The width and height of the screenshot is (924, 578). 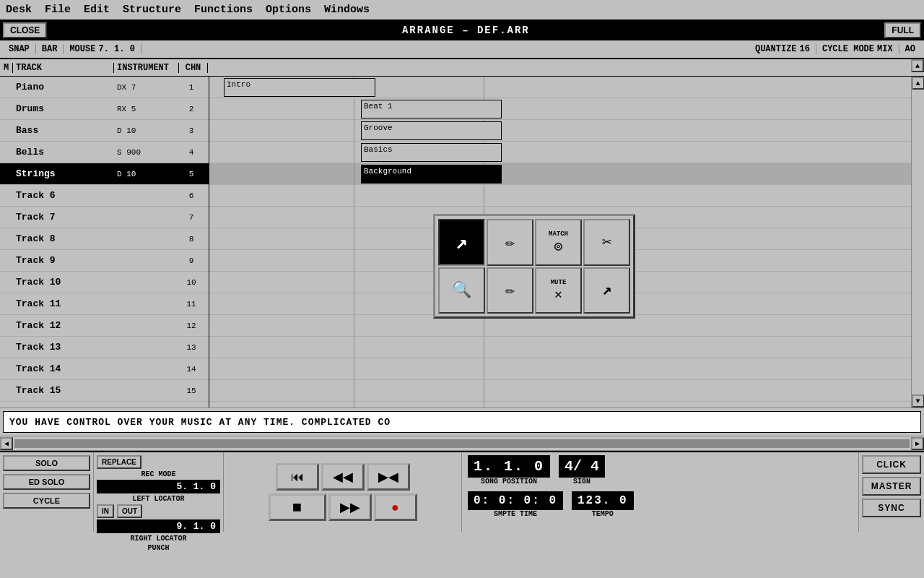 I want to click on track-instrument: D 10, so click(x=146, y=131).